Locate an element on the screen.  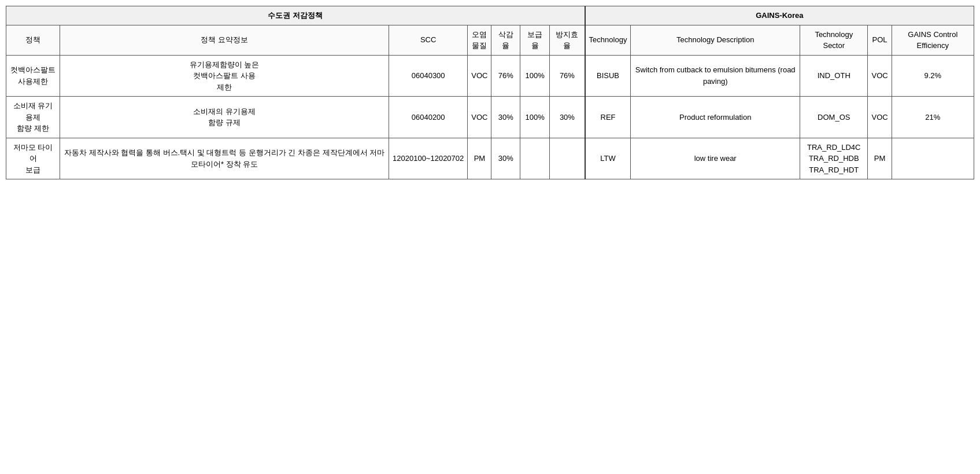
cell-prevention-efficiency is located at coordinates (568, 159).